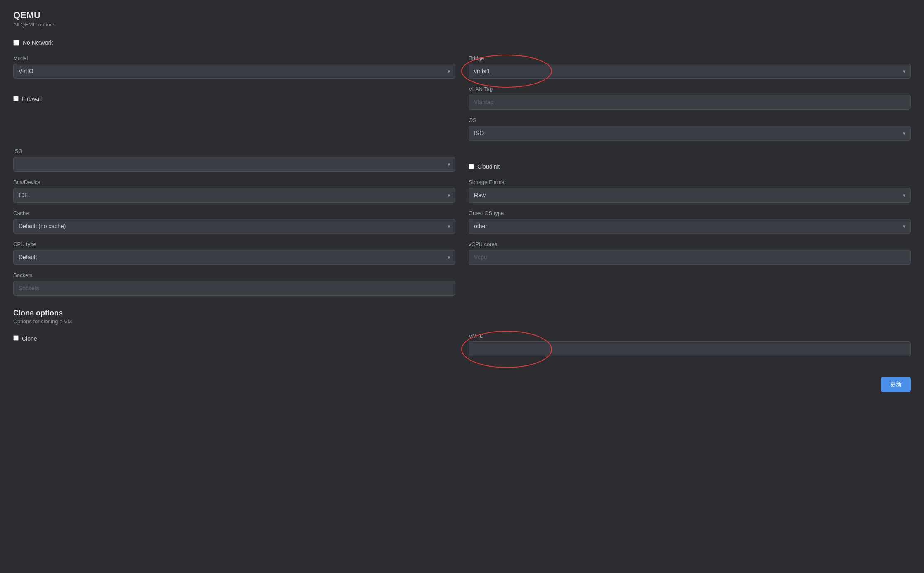 This screenshot has height=573, width=924. I want to click on vm-id-input: 100, so click(690, 349).